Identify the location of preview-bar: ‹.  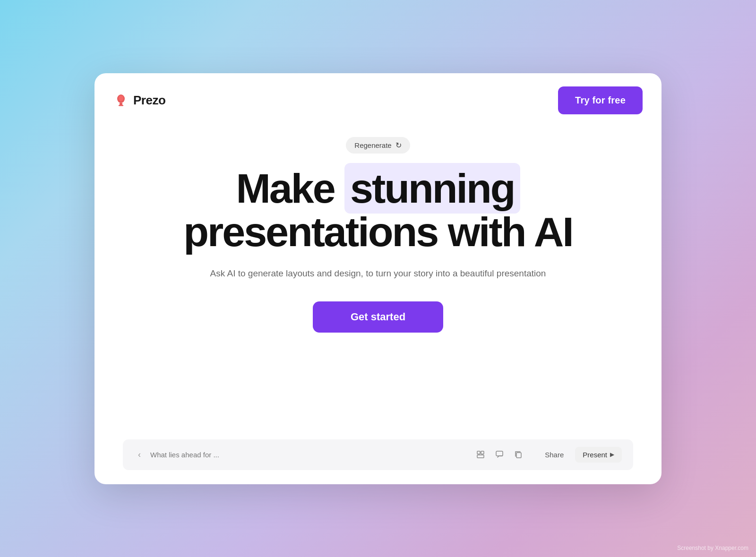
(378, 454).